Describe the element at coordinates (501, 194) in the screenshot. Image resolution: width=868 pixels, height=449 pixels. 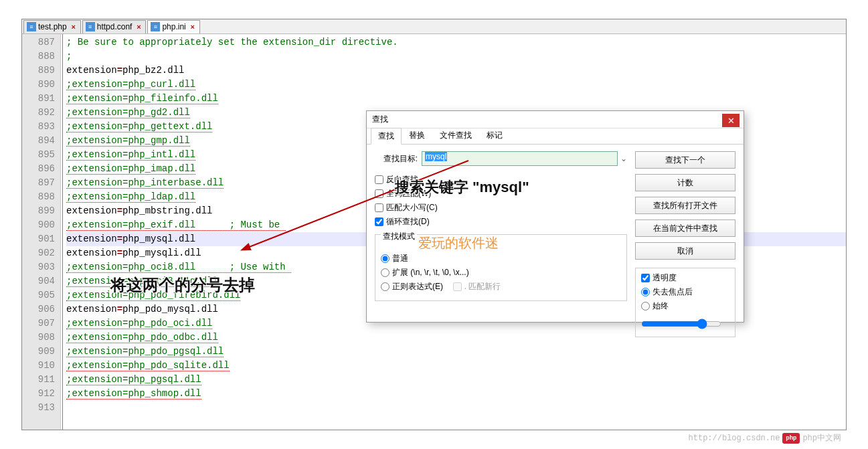
I see `opt-wholeword: 全词匹配(W)` at that location.